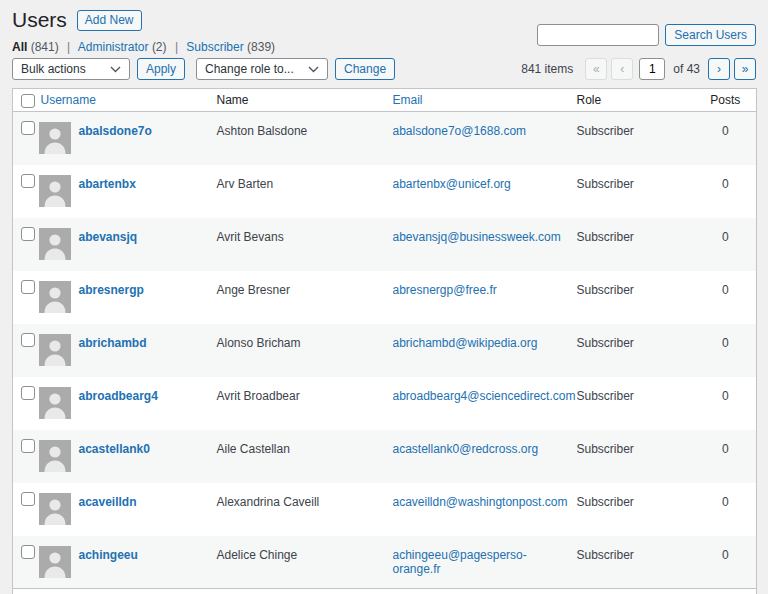 The width and height of the screenshot is (768, 594). What do you see at coordinates (261, 47) in the screenshot?
I see `view-subscriber-count: (839)` at bounding box center [261, 47].